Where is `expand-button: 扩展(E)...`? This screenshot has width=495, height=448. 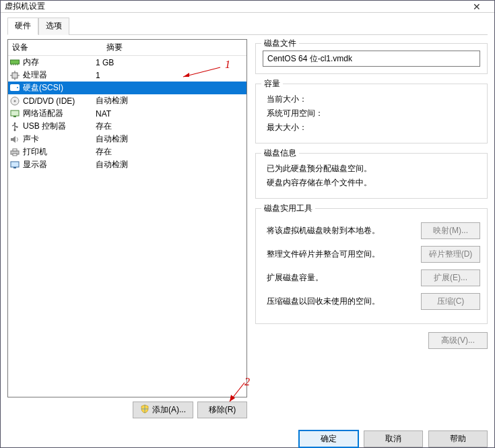 expand-button: 扩展(E)... is located at coordinates (451, 278).